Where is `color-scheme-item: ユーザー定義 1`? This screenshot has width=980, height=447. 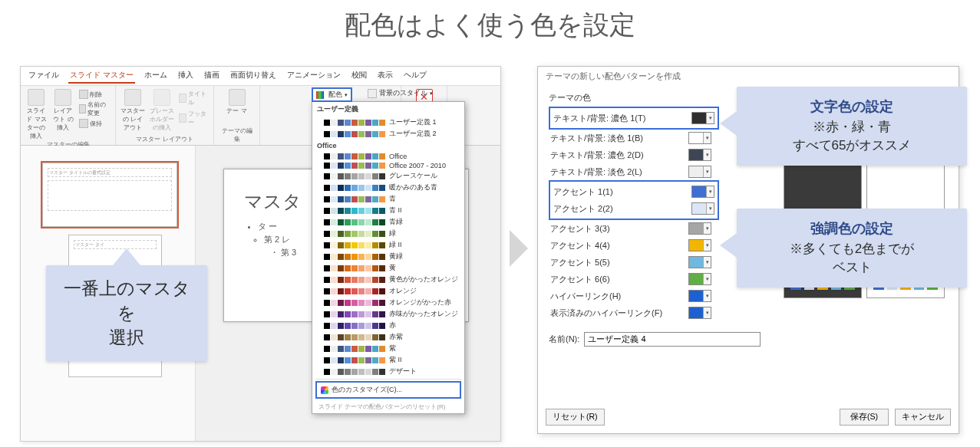
color-scheme-item: ユーザー定義 1 is located at coordinates (388, 123).